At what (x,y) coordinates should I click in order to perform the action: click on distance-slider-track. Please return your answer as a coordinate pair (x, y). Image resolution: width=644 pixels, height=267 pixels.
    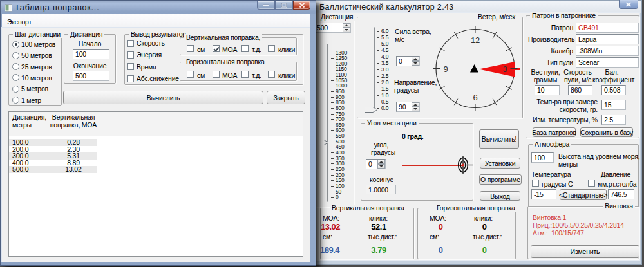
    Looking at the image, I should click on (328, 123).